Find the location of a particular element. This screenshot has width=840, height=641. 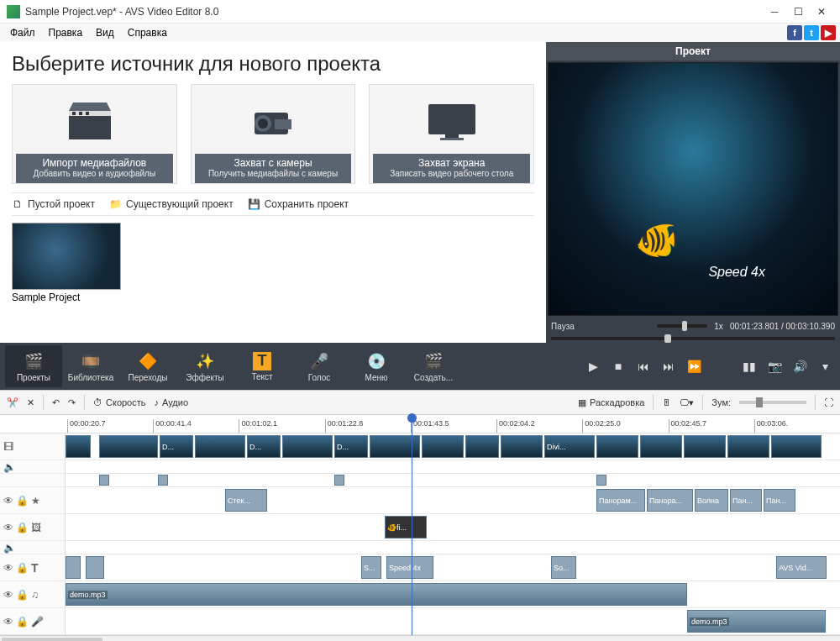

menu-help: Справка is located at coordinates (148, 33).